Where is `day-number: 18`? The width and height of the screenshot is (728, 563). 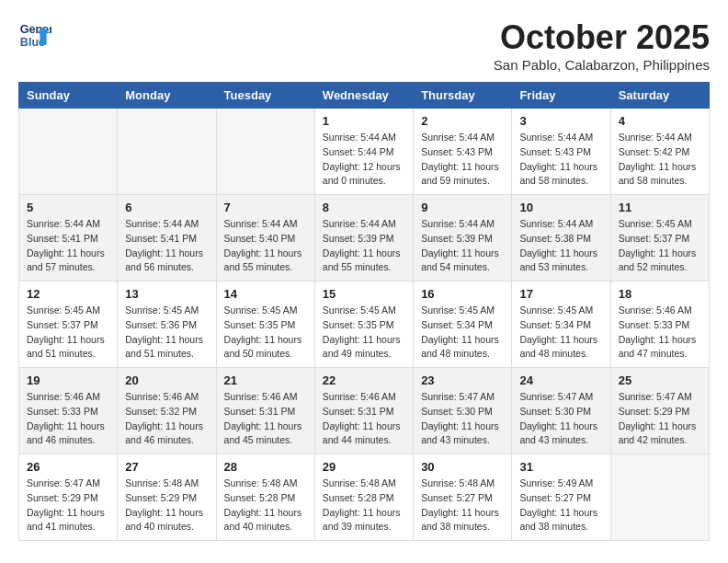 day-number: 18 is located at coordinates (660, 294).